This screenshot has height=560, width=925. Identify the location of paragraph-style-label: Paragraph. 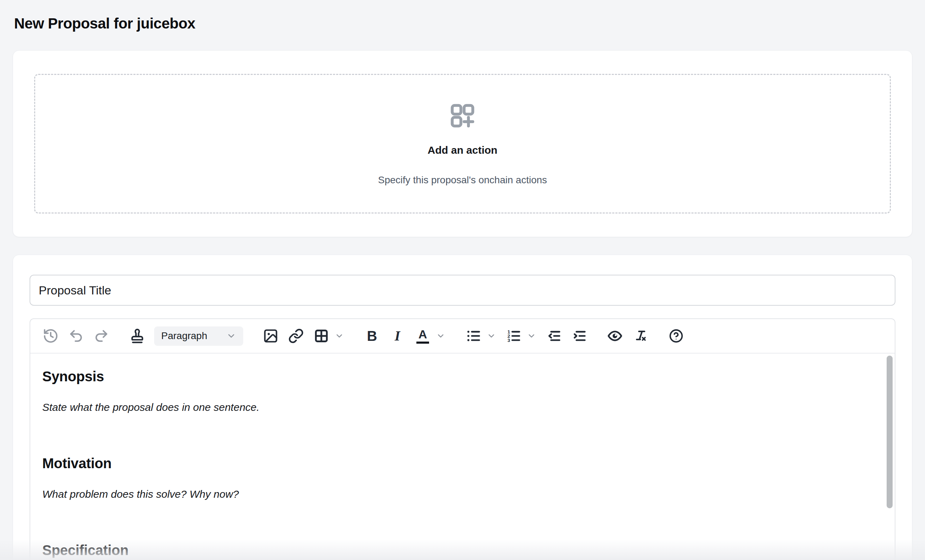
(184, 336).